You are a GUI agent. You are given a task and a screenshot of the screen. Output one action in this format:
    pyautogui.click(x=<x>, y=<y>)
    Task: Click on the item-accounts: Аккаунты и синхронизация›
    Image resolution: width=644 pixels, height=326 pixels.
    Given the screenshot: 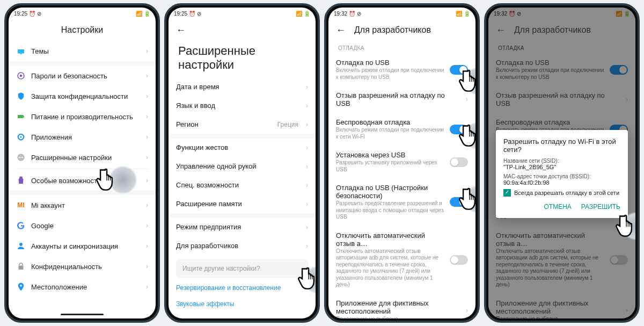 What is the action you would take?
    pyautogui.click(x=82, y=246)
    